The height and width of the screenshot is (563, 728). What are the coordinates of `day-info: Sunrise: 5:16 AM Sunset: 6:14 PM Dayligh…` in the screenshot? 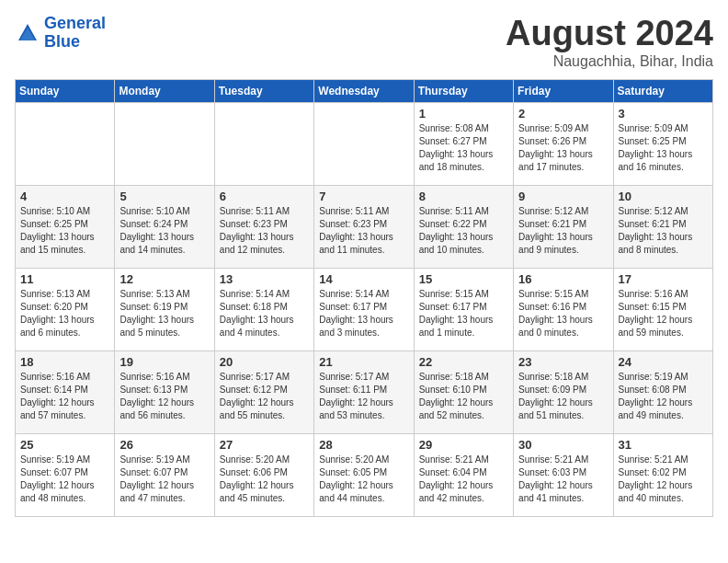 It's located at (64, 396).